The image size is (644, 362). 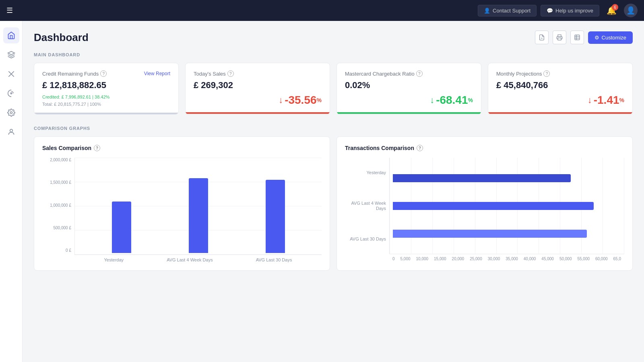 What do you see at coordinates (198, 259) in the screenshot?
I see `sales-x-labels: Yesterday AVG Last 4 Week Days AVG Last …` at bounding box center [198, 259].